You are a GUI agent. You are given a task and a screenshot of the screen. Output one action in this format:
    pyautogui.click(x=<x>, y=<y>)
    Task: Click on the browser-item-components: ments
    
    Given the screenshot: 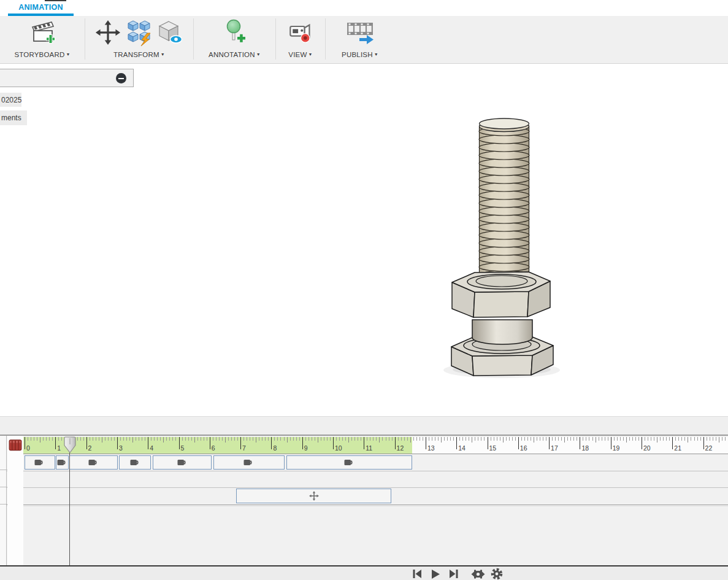 What is the action you would take?
    pyautogui.click(x=13, y=118)
    